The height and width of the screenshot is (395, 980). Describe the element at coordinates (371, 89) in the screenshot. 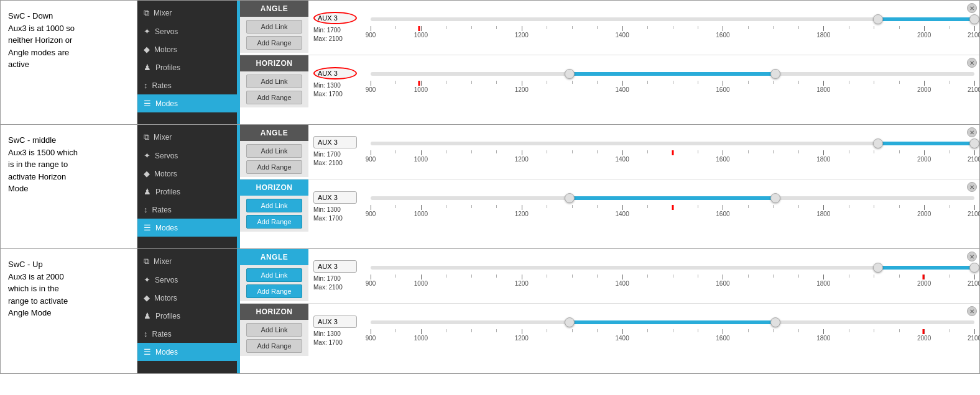

I see `tick-label: 900` at that location.